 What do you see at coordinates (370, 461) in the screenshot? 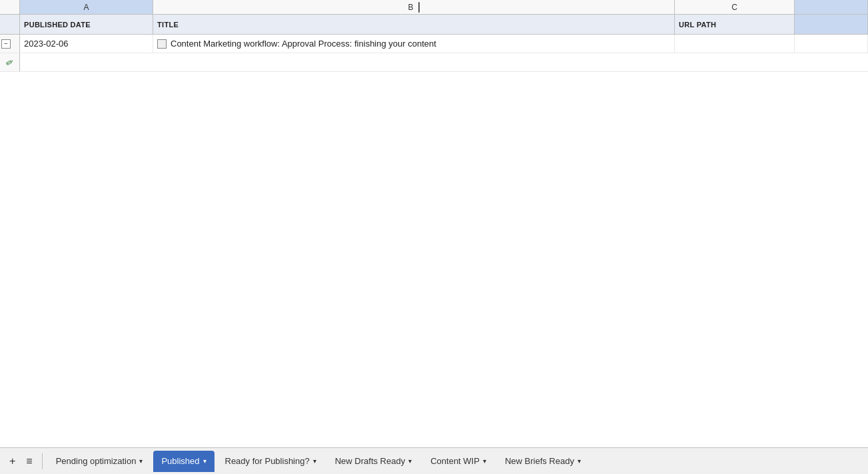
I see `tab-new-drafts-label: New Drafts Ready` at bounding box center [370, 461].